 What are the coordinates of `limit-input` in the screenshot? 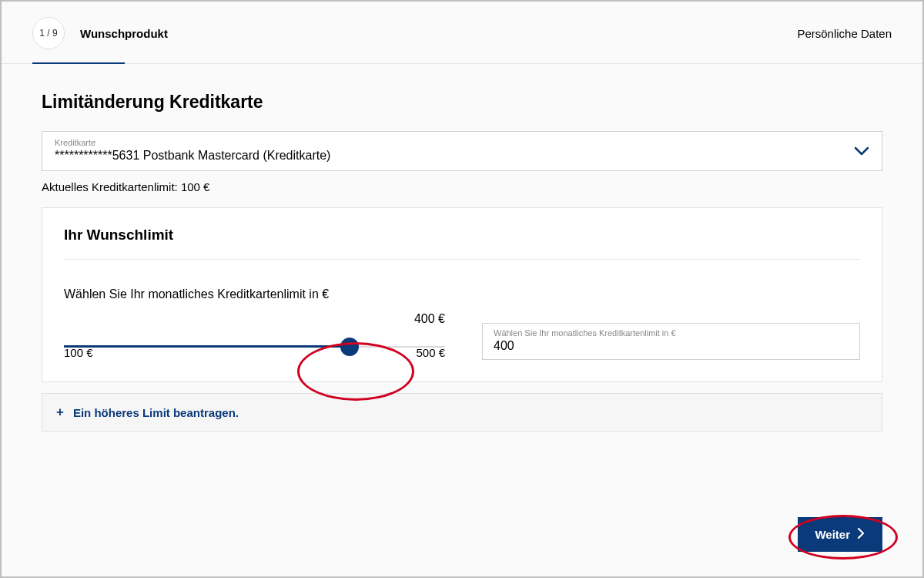 It's located at (671, 346).